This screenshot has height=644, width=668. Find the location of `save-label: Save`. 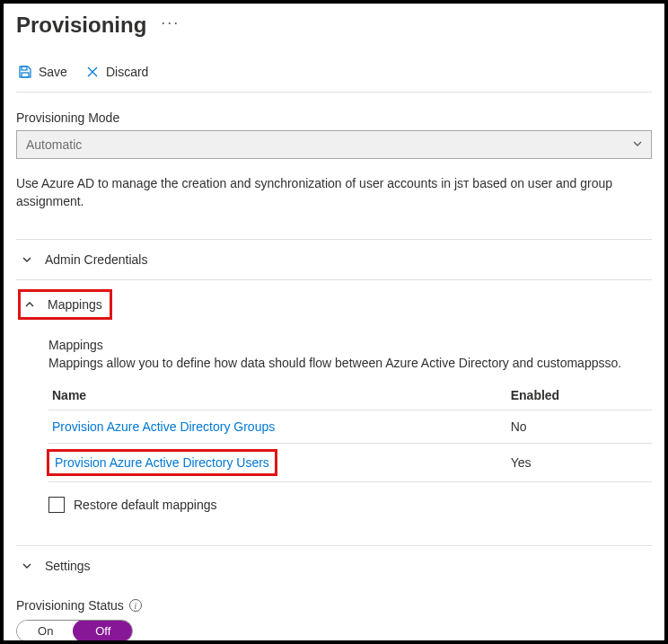

save-label: Save is located at coordinates (53, 72).